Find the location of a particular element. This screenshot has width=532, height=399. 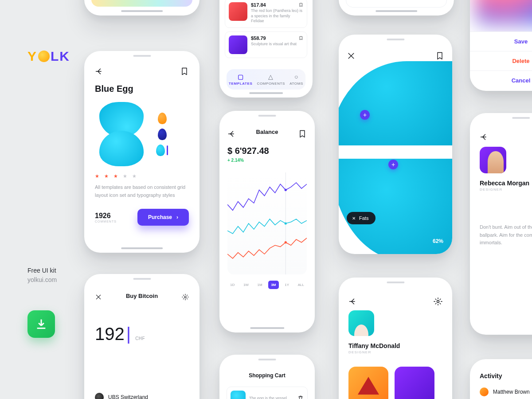

comment-count: 1926COMMENTS is located at coordinates (106, 217).